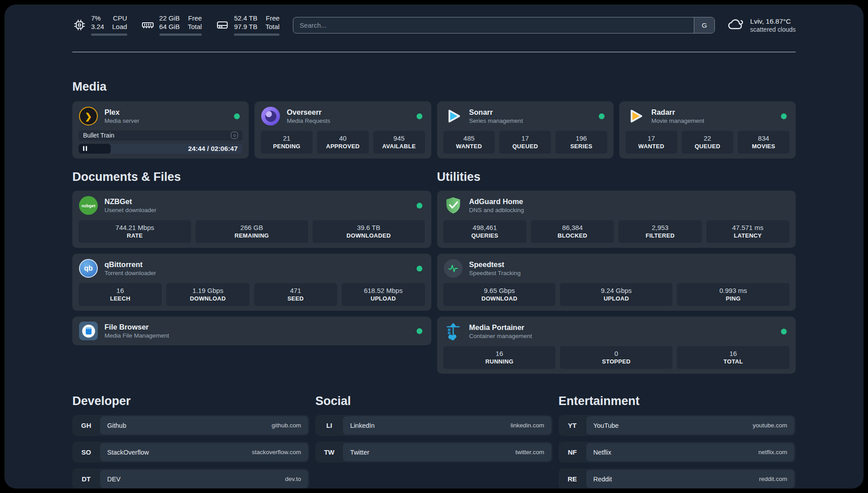 The height and width of the screenshot is (493, 868). What do you see at coordinates (114, 479) in the screenshot?
I see `bookmark-name: DEV` at bounding box center [114, 479].